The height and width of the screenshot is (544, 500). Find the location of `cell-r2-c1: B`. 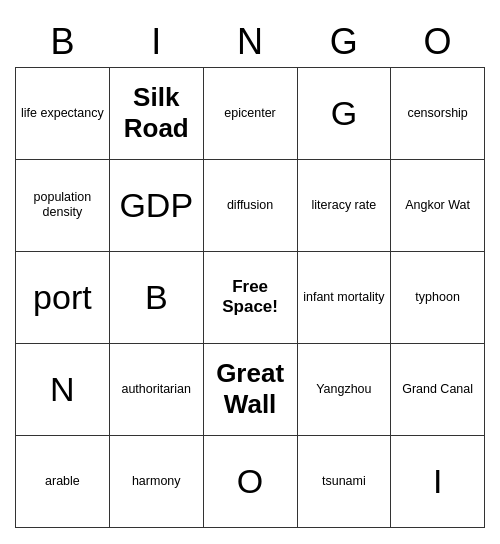

cell-r2-c1: B is located at coordinates (156, 297).